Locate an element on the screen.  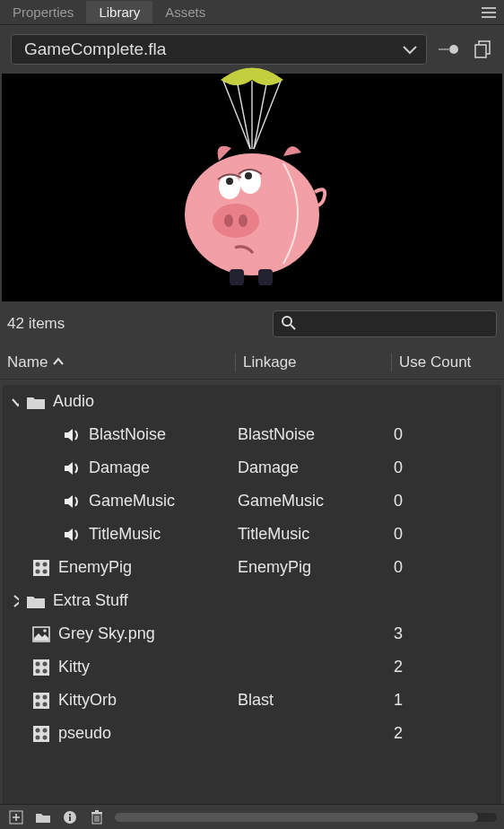
item-name: KittyOrb is located at coordinates (88, 700).